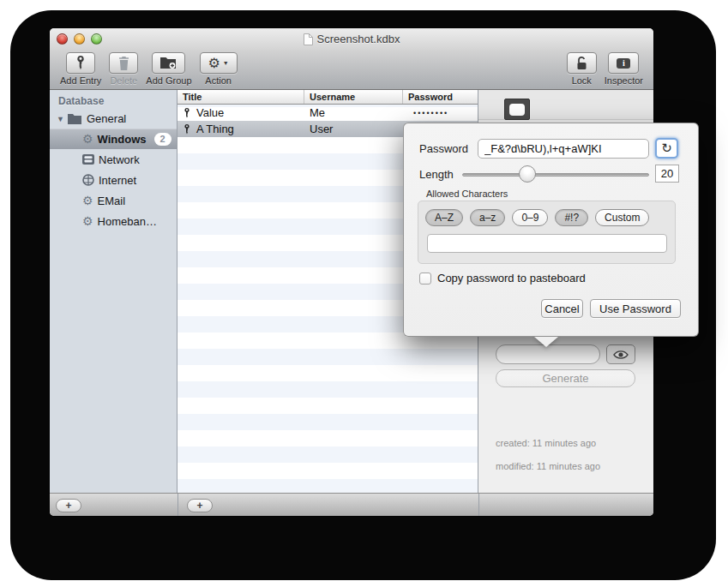 The width and height of the screenshot is (728, 587). Describe the element at coordinates (358, 39) in the screenshot. I see `window-title-text: Screenshot.kdbx` at that location.